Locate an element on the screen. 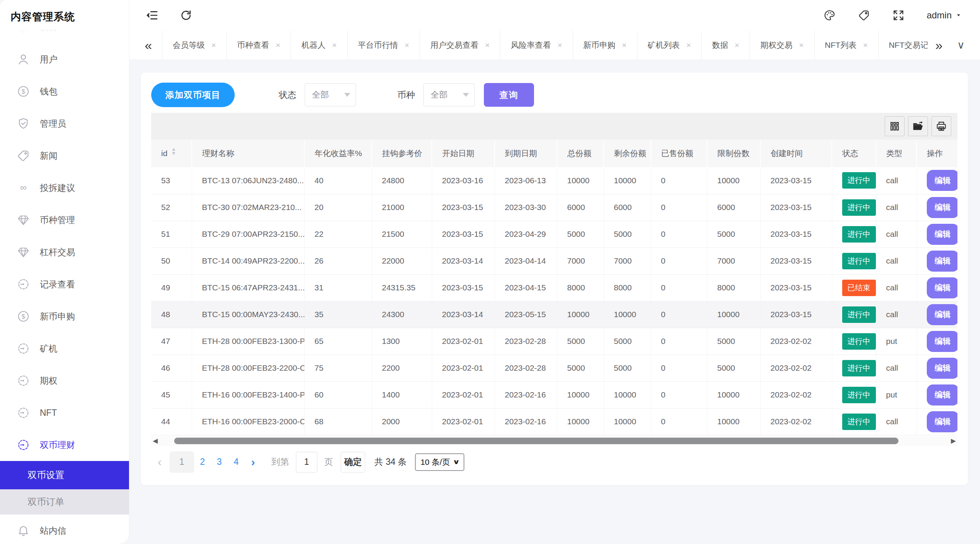 The image size is (980, 544). scrollbar-thumb is located at coordinates (536, 441).